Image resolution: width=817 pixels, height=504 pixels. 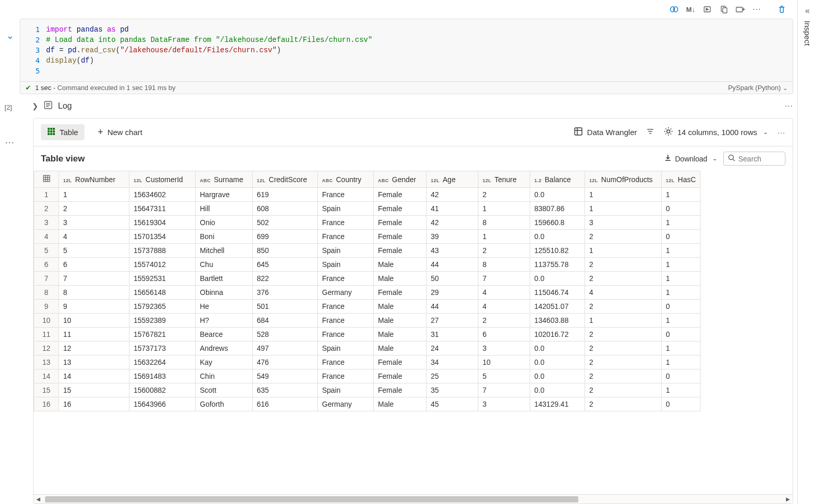 What do you see at coordinates (754, 158) in the screenshot?
I see `search-box` at bounding box center [754, 158].